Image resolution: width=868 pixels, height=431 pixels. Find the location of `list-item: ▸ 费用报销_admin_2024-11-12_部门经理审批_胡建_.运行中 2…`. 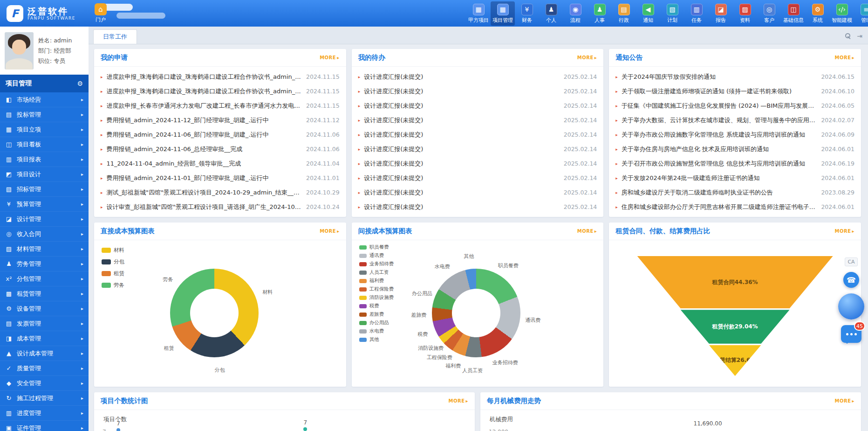

list-item: ▸ 费用报销_admin_2024-11-12_部门经理审批_胡建_.运行中 2… is located at coordinates (220, 120).